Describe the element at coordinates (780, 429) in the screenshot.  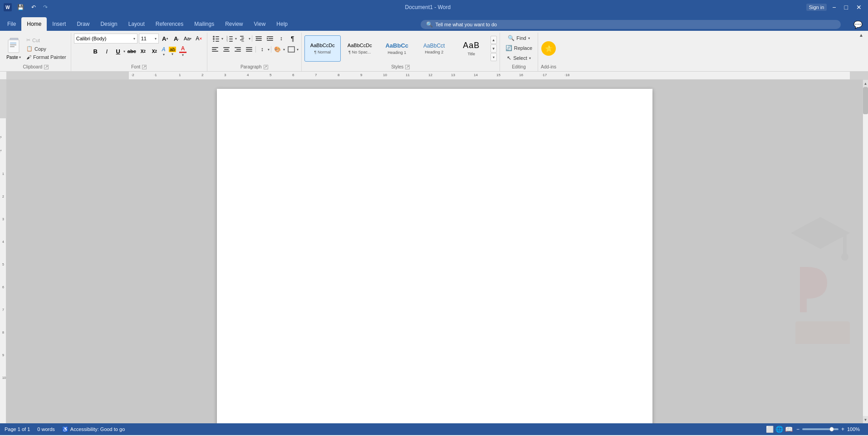
I see `web-layout-btn: 🌐` at that location.